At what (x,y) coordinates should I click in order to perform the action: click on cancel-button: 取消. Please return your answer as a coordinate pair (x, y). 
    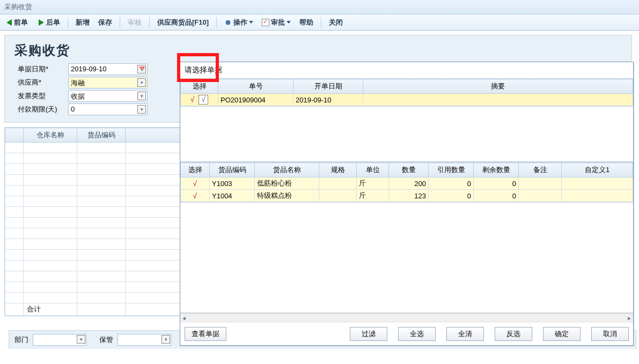
    Looking at the image, I should click on (610, 334).